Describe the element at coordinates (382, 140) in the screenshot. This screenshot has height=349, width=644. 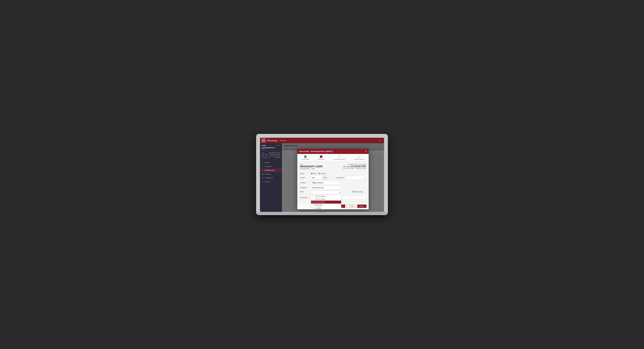
I see `user-icon: i` at that location.